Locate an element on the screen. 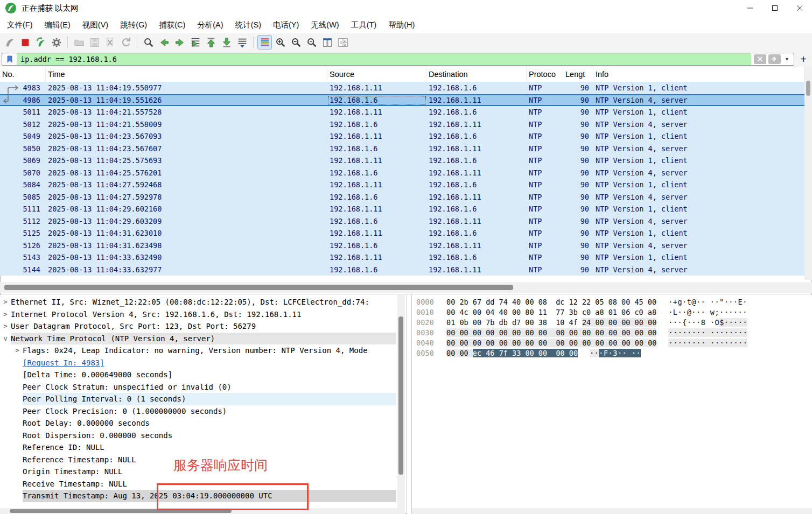 The image size is (812, 514). auto-scroll-button is located at coordinates (242, 42).